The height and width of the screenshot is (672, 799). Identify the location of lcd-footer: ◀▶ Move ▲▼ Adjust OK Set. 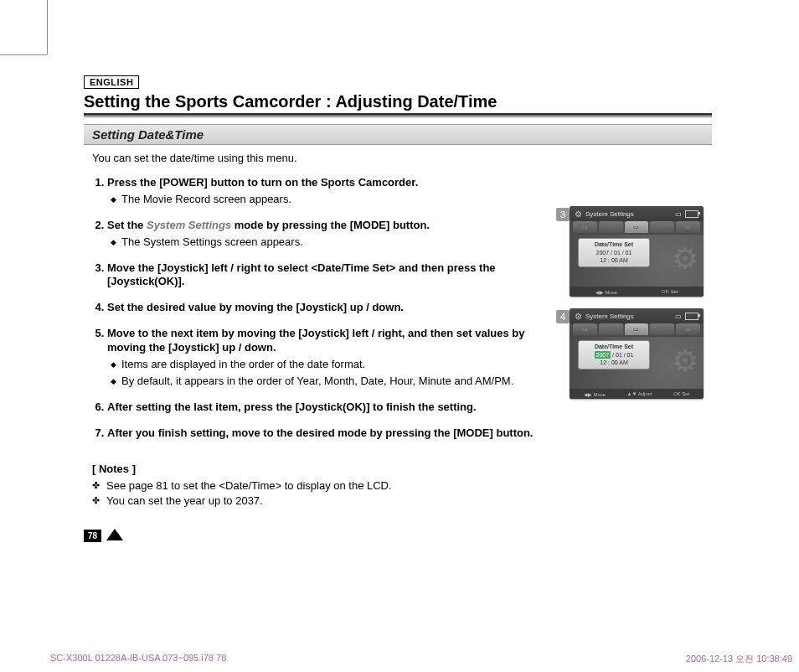
(637, 394).